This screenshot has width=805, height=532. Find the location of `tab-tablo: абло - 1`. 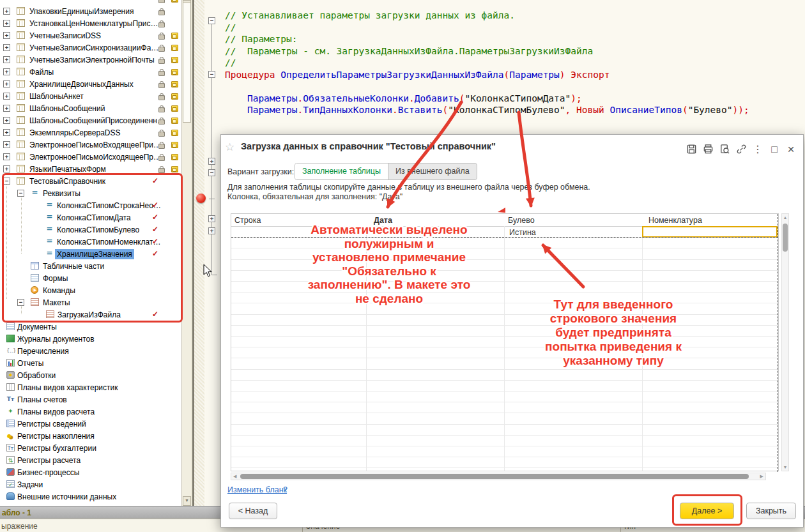

tab-tablo: абло - 1 is located at coordinates (17, 513).